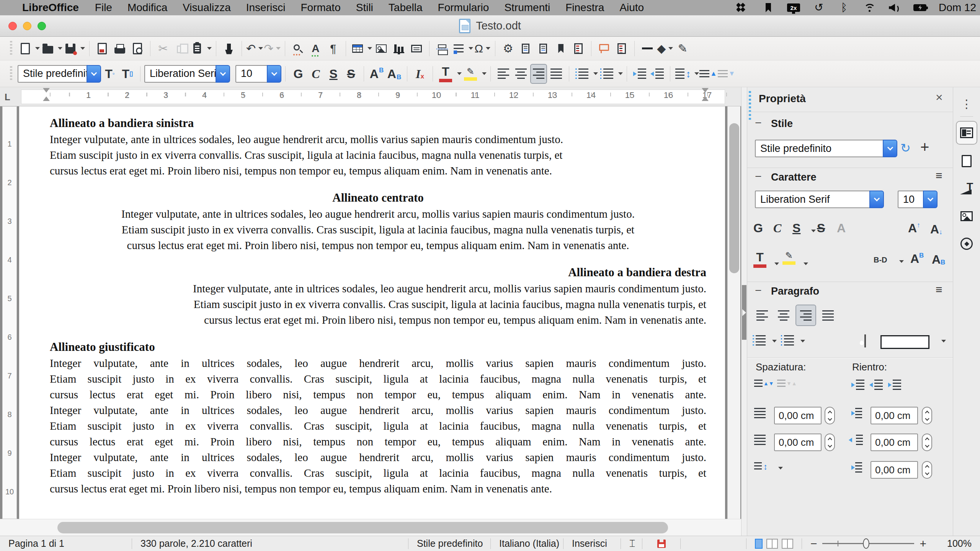 The image size is (980, 551). I want to click on insert-line-button, so click(647, 49).